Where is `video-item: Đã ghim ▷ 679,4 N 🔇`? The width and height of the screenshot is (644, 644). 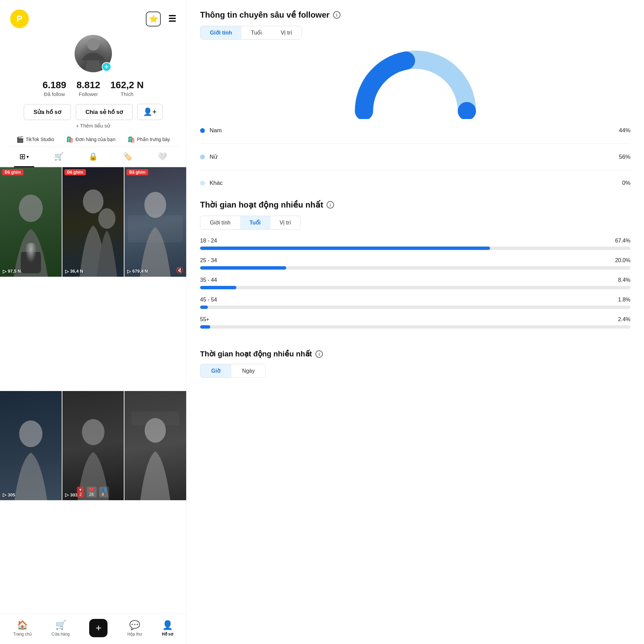
video-item: Đã ghim ▷ 679,4 N 🔇 is located at coordinates (155, 222).